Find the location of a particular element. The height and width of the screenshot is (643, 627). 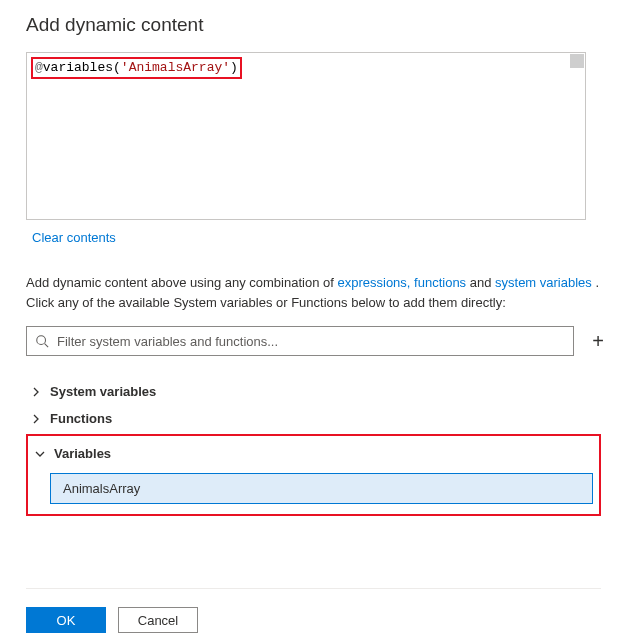

section-label: Functions is located at coordinates (81, 418).